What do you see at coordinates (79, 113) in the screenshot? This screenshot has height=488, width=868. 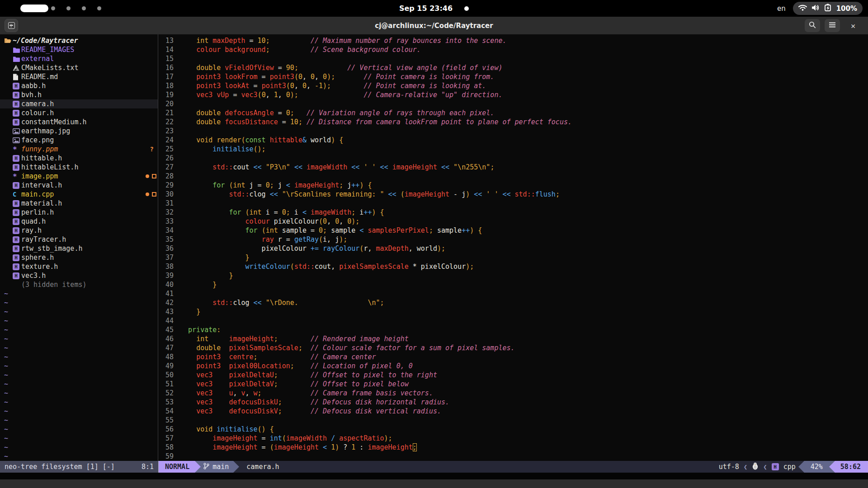 I see `tree-item-colour-h: Hcolour.h` at bounding box center [79, 113].